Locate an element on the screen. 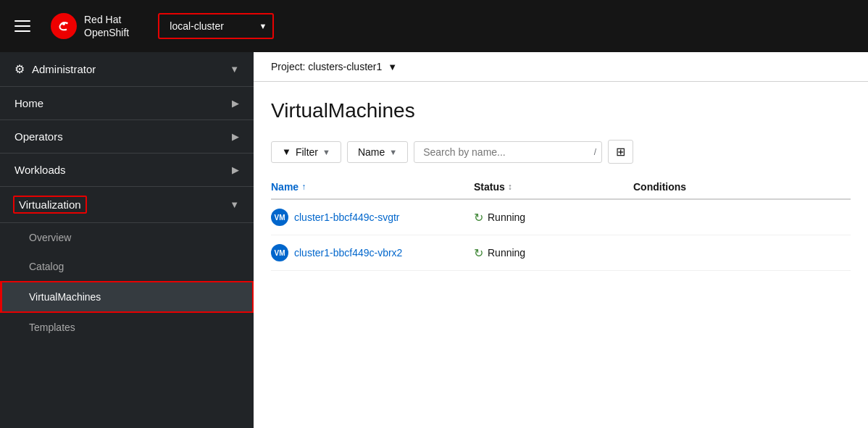 The height and width of the screenshot is (428, 868). table-row: VM cluster1-bbcf449c-svgtr ↻ Running is located at coordinates (561, 217).